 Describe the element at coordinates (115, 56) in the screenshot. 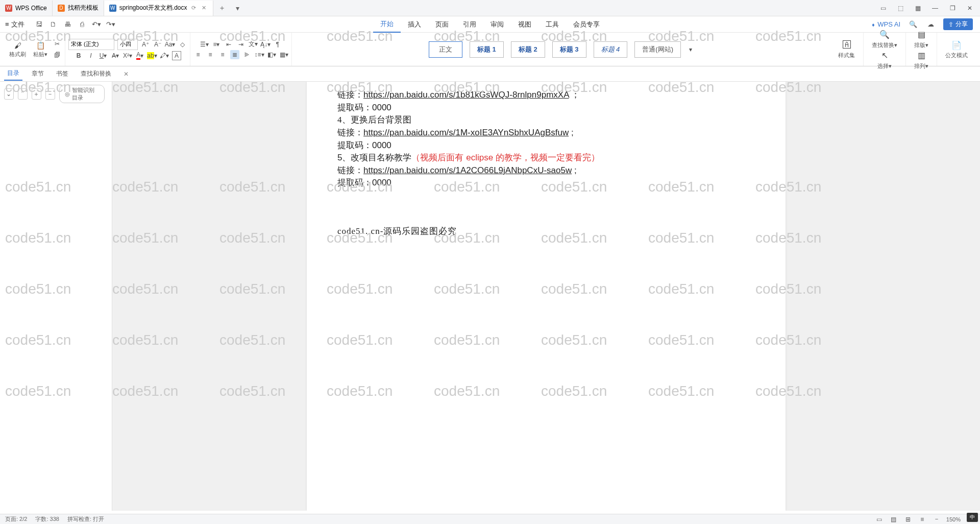

I see `strike-icon: A̶▾` at that location.